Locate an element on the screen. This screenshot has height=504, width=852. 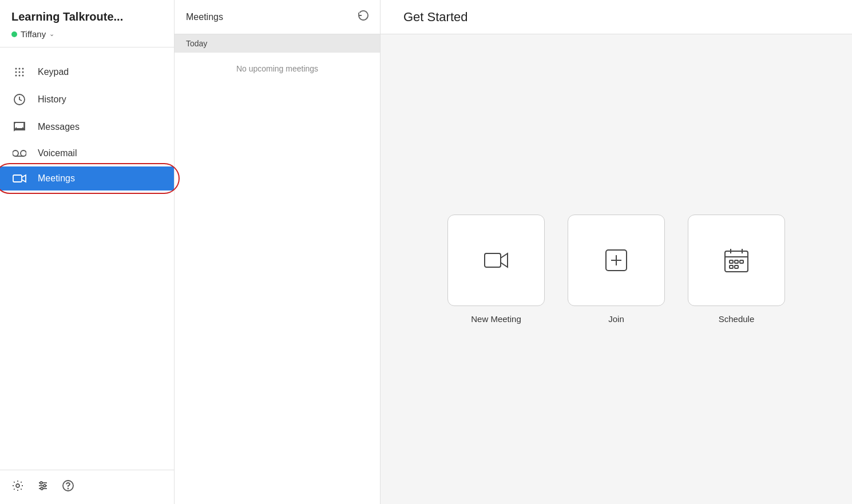
sidebar-item-voicemail: Voicemail is located at coordinates (87, 153).